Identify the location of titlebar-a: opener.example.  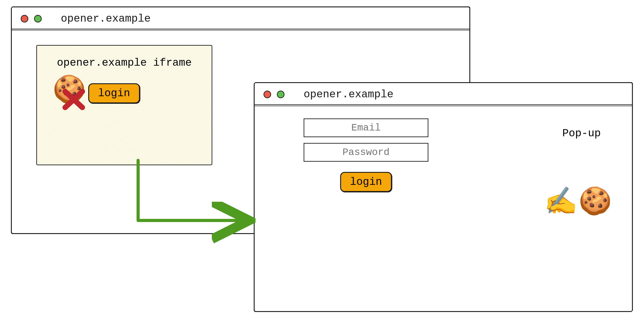
(240, 18).